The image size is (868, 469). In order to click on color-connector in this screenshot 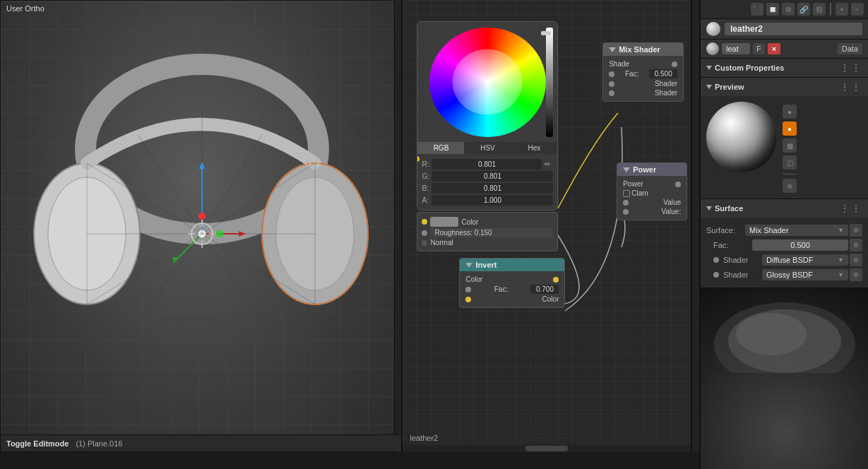, I will do `click(424, 222)`.